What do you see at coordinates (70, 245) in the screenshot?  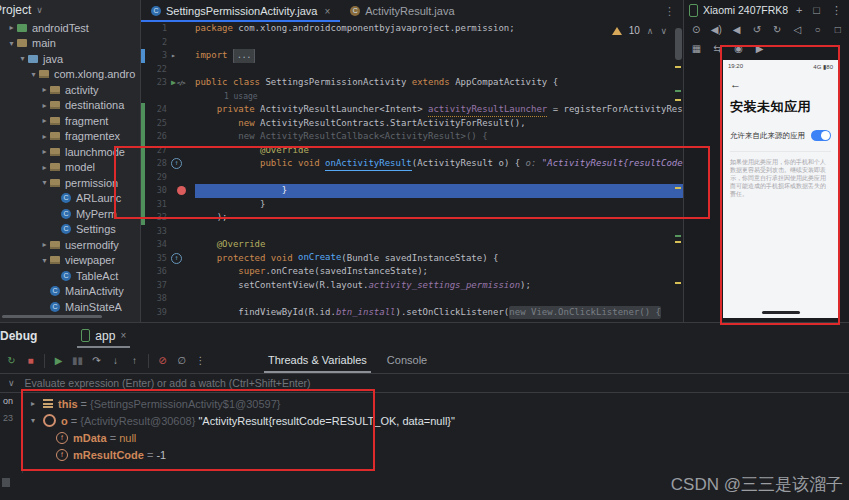 I see `tree-item-usermodify: ▸usermodify` at bounding box center [70, 245].